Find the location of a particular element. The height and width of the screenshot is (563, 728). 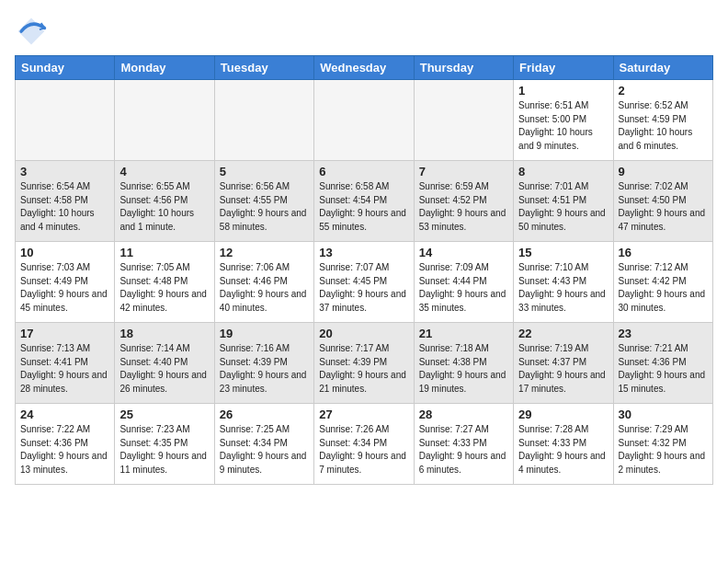

calendar-cell: 28Sunrise: 7:27 AM Sunset: 4:33 PM Dayli… is located at coordinates (463, 444).